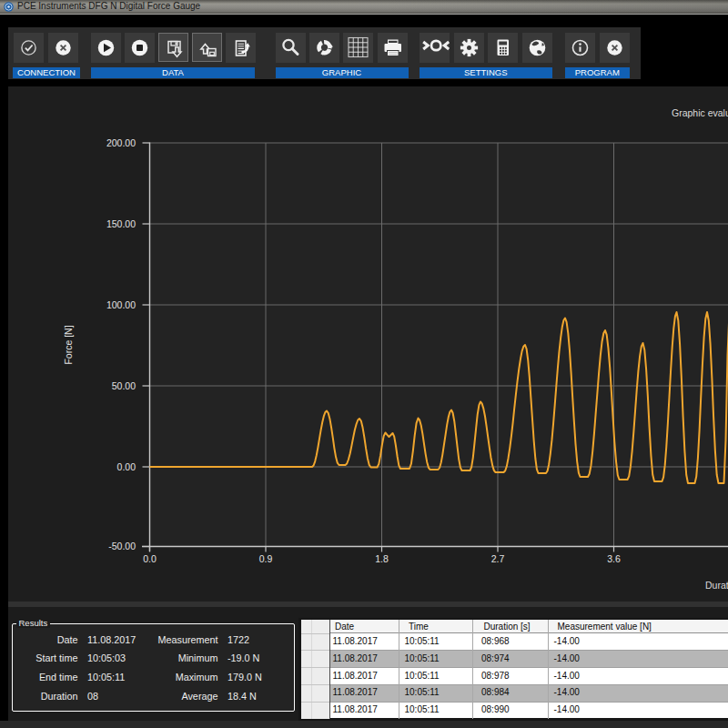 This screenshot has width=728, height=728. What do you see at coordinates (613, 559) in the screenshot?
I see `svg-text: 3.6` at bounding box center [613, 559].